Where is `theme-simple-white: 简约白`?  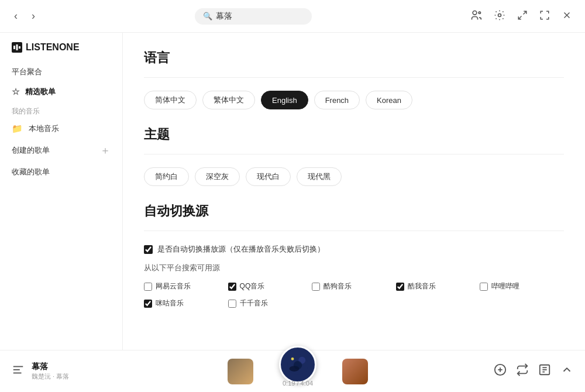 theme-simple-white: 简约白 is located at coordinates (166, 177).